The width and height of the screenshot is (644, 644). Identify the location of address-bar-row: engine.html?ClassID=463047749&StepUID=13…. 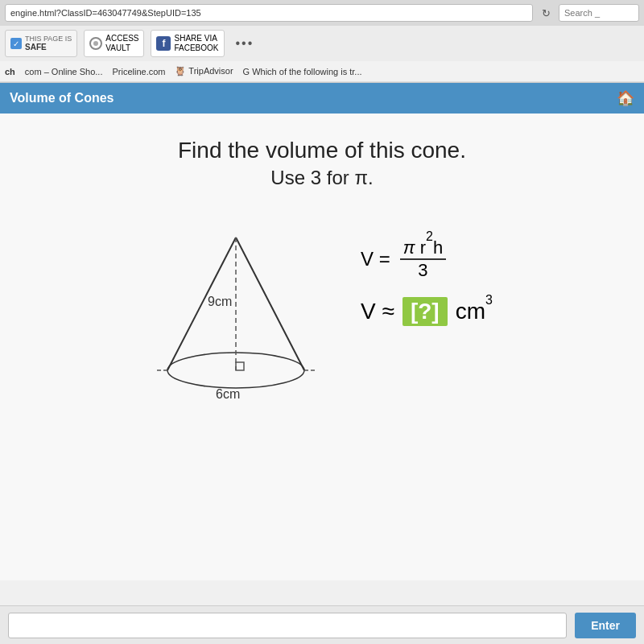
(322, 13).